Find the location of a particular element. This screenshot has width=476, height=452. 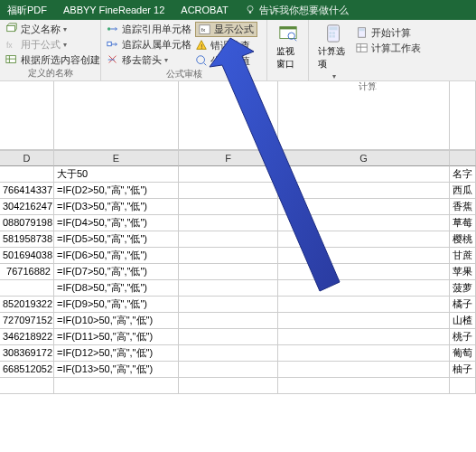

calc-sheet-button: 计算工作表 is located at coordinates (388, 48).